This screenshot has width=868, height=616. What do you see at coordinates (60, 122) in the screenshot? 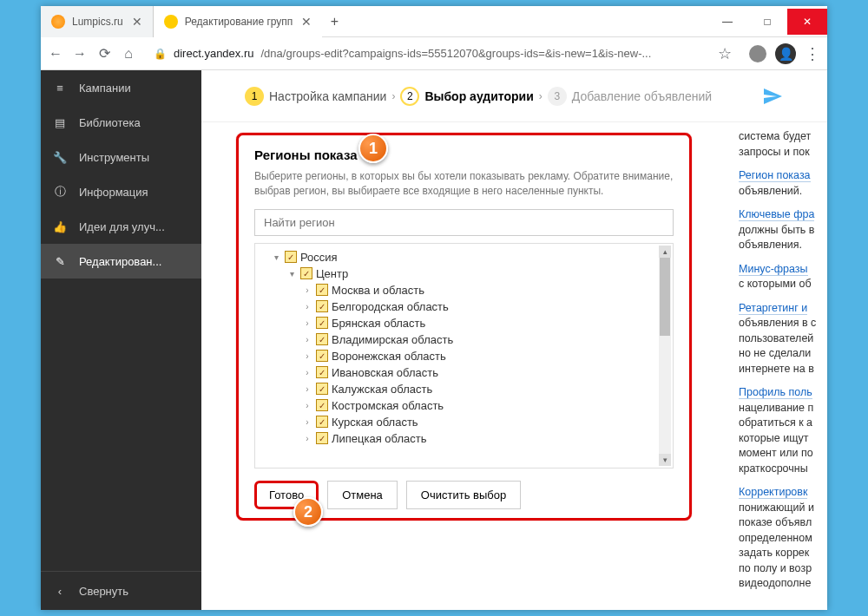
I see `library-icon: ▤` at bounding box center [60, 122].